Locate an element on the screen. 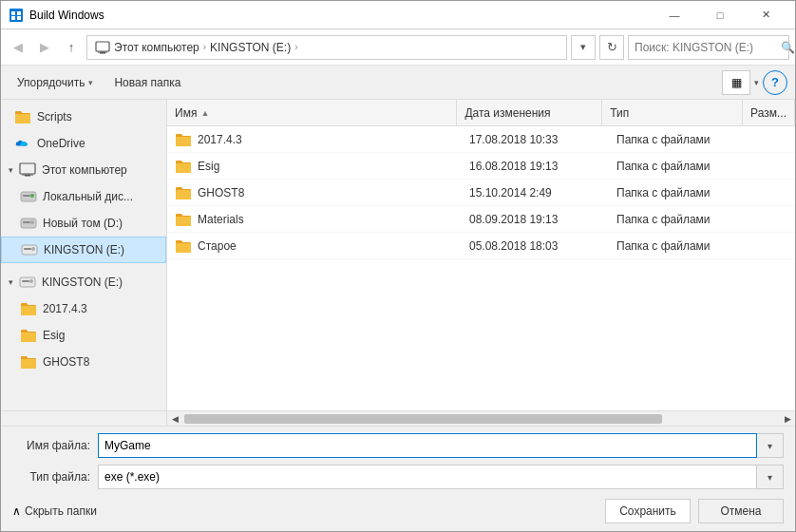  hscroll-track is located at coordinates (481, 418).